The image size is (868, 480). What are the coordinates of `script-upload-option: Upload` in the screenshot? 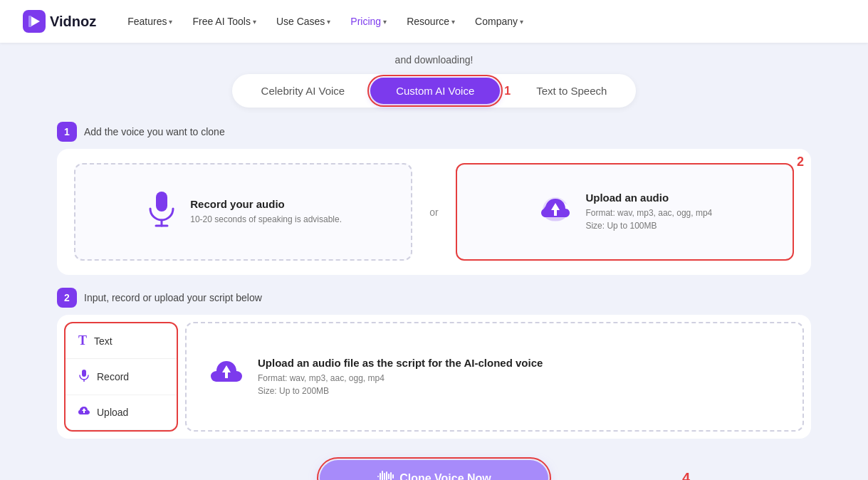 It's located at (121, 413).